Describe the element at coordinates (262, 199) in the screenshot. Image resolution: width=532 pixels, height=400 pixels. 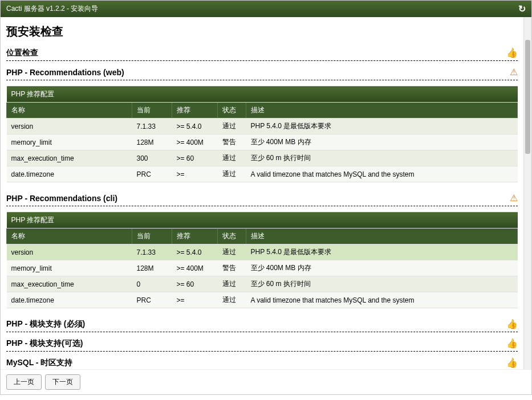
I see `section-php-cli: PHP - Recommendations (cli) ⚠` at that location.